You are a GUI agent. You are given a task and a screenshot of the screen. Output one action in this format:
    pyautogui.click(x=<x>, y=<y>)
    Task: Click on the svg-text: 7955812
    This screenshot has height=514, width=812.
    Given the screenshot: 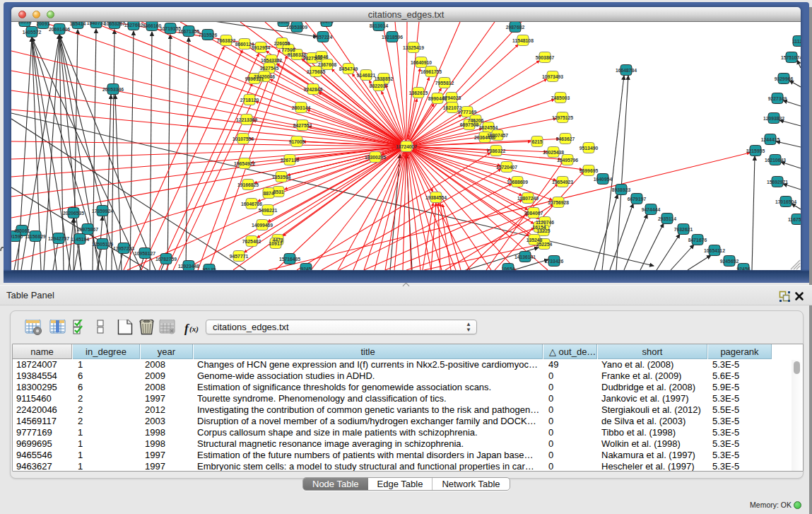 What is the action you would take?
    pyautogui.click(x=445, y=83)
    